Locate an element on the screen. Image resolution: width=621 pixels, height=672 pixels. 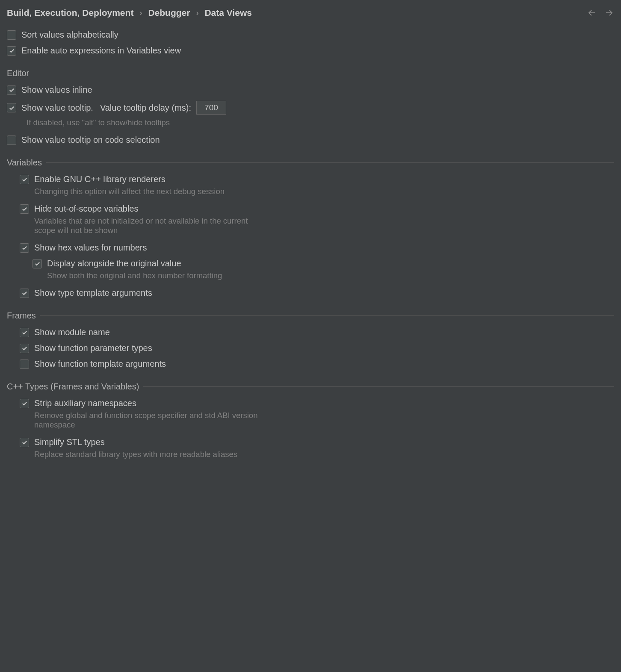
sort-alphabetically-label: Sort values alphabetically is located at coordinates (70, 35).